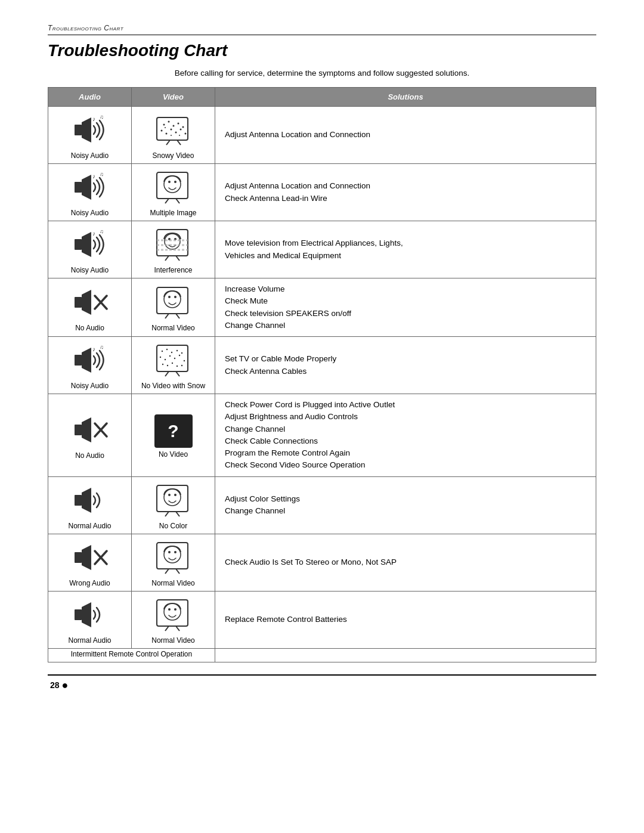  What do you see at coordinates (173, 213) in the screenshot?
I see `video-label: Multiple Image` at bounding box center [173, 213].